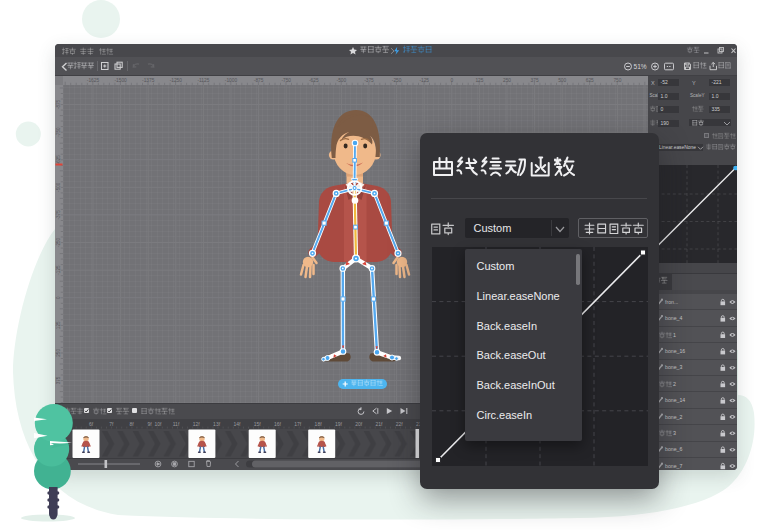 Image resolution: width=780 pixels, height=530 pixels. What do you see at coordinates (359, 424) in the screenshot?
I see `svg-text: 20f` at bounding box center [359, 424].